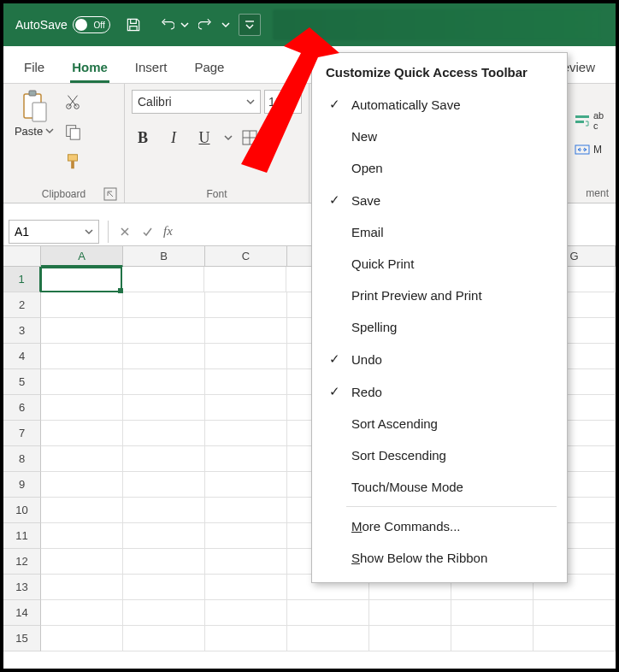  Describe the element at coordinates (439, 527) in the screenshot. I see `menu-more-commands: More Commands...` at that location.